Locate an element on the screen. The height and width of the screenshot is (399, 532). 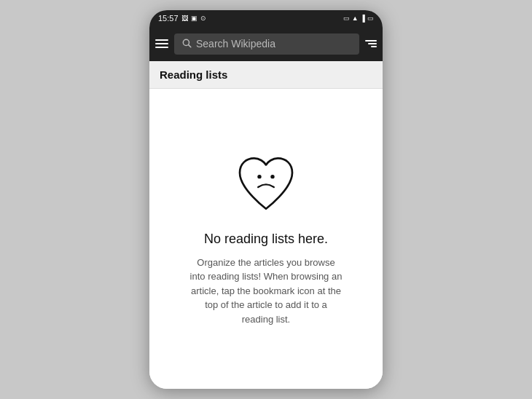
photo-icon: 🖼 is located at coordinates (185, 18).